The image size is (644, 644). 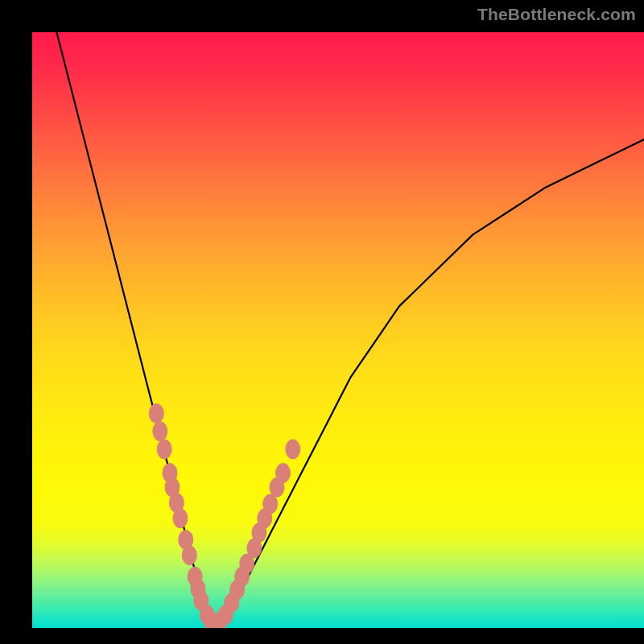 What do you see at coordinates (557, 14) in the screenshot?
I see `watermark-text: TheBottleneck.com` at bounding box center [557, 14].